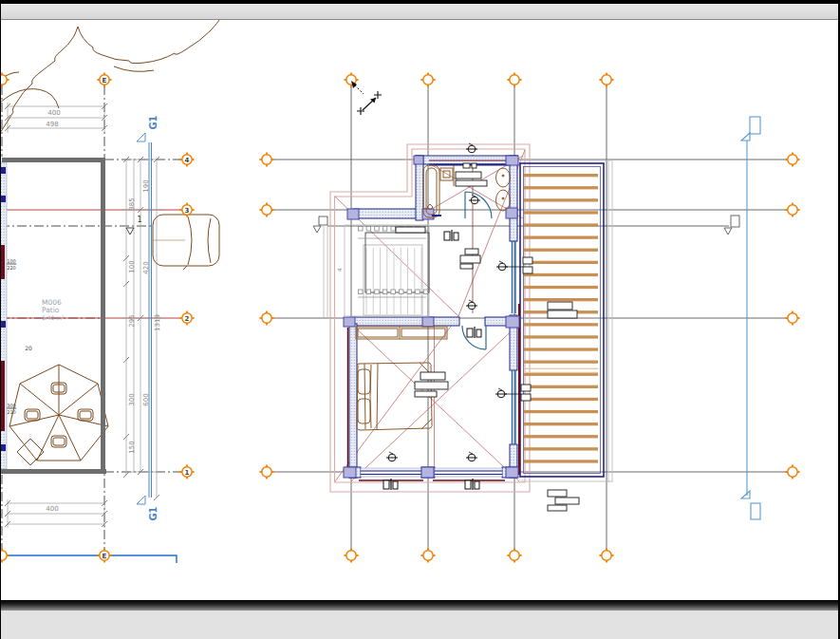 The image size is (840, 639). I want to click on dim-label: 190, so click(146, 186).